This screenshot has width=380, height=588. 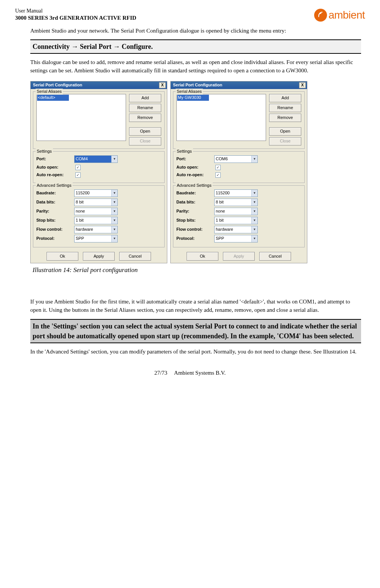 I want to click on logo: ambient, so click(x=340, y=15).